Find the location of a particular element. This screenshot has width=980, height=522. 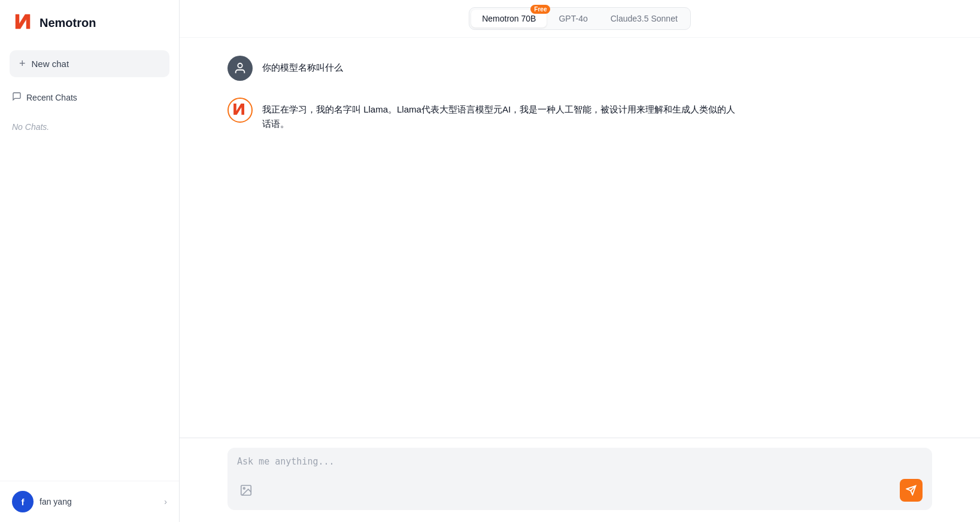

chat-input is located at coordinates (579, 465).